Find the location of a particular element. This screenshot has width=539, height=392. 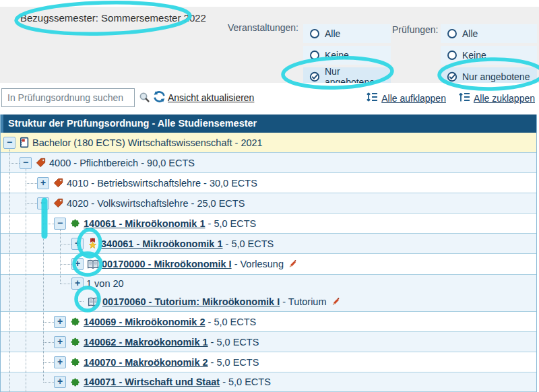

tree-node-line: +140070 - Makroökonomik 2 - 5,0 ECTS is located at coordinates (268, 362).